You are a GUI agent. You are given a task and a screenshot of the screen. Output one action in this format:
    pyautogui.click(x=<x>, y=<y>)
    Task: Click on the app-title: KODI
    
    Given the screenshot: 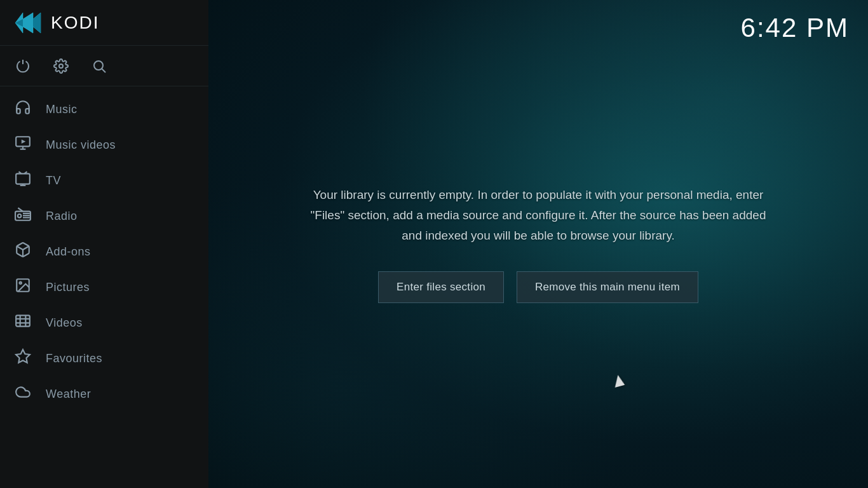 What is the action you would take?
    pyautogui.click(x=75, y=23)
    